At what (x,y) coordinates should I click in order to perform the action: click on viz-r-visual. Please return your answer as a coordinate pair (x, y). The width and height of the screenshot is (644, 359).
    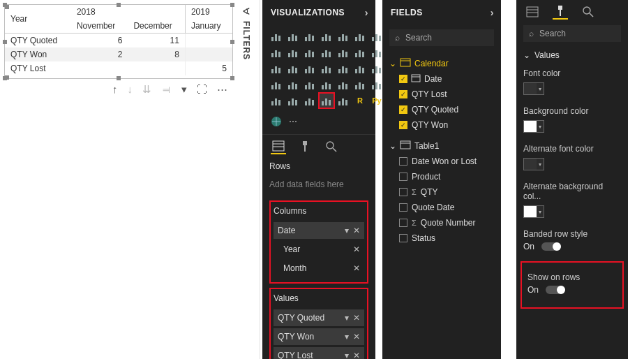
    Looking at the image, I should click on (377, 85).